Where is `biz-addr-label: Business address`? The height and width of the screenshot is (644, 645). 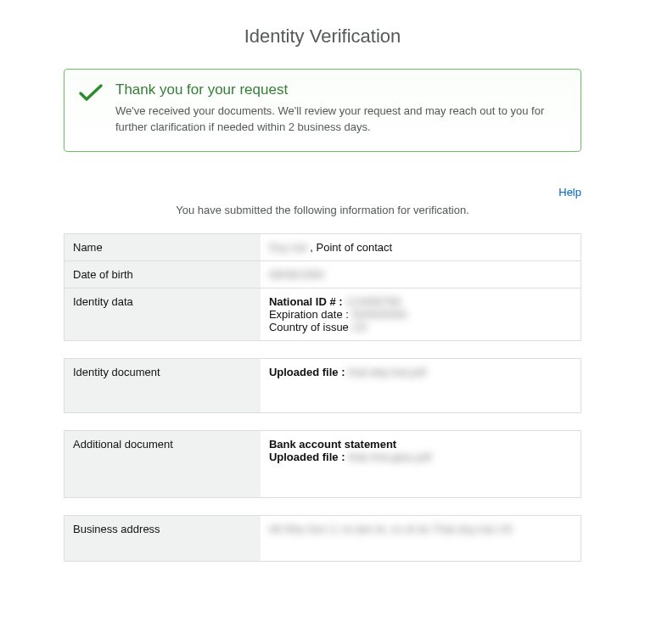 biz-addr-label: Business address is located at coordinates (163, 538).